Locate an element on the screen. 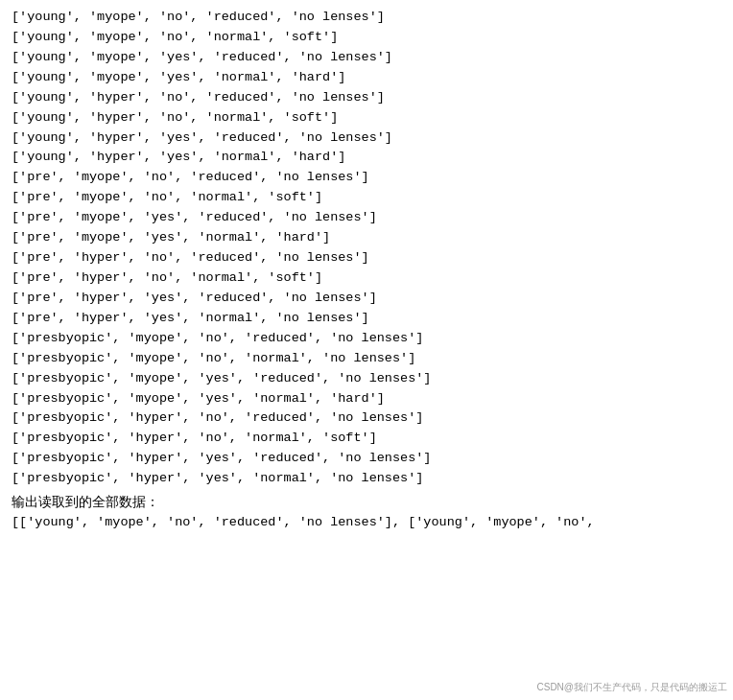 This screenshot has width=733, height=700. watermark: CSDN@我们不生产代码，只是代码的搬运工 is located at coordinates (633, 688).